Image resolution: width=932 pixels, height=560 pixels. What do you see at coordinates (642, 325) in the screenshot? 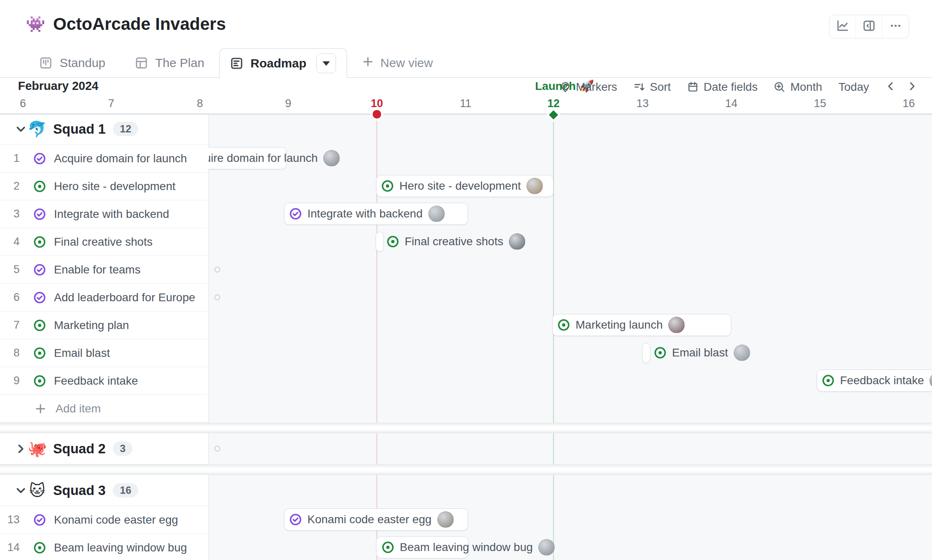
I see `timeline-bar: Marketing launch` at bounding box center [642, 325].